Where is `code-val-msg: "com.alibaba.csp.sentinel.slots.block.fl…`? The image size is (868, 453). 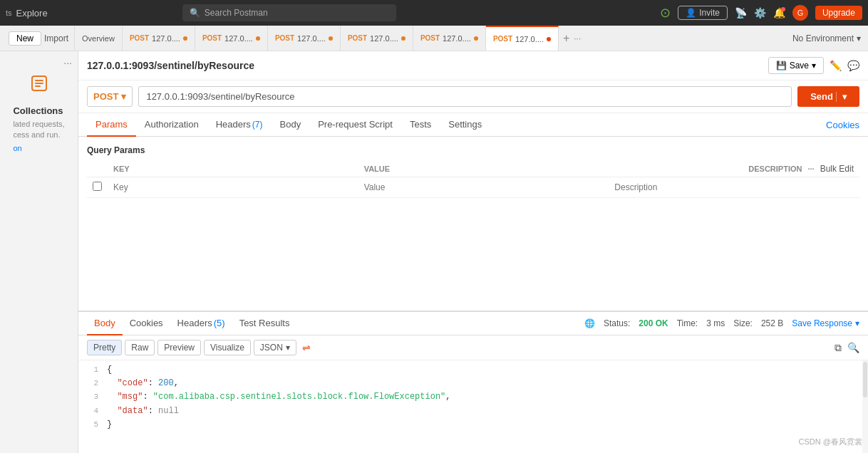 code-val-msg: "com.alibaba.csp.sentinel.slots.block.fl… is located at coordinates (299, 397).